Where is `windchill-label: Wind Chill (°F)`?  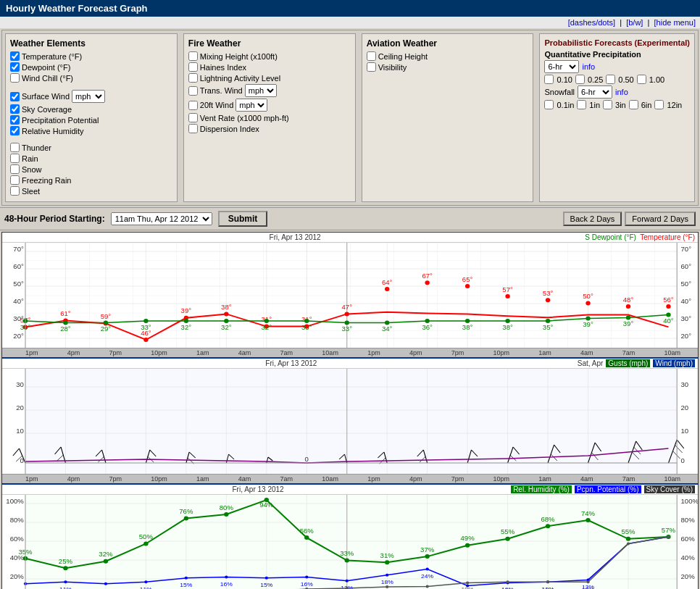
windchill-label: Wind Chill (°F) is located at coordinates (48, 78).